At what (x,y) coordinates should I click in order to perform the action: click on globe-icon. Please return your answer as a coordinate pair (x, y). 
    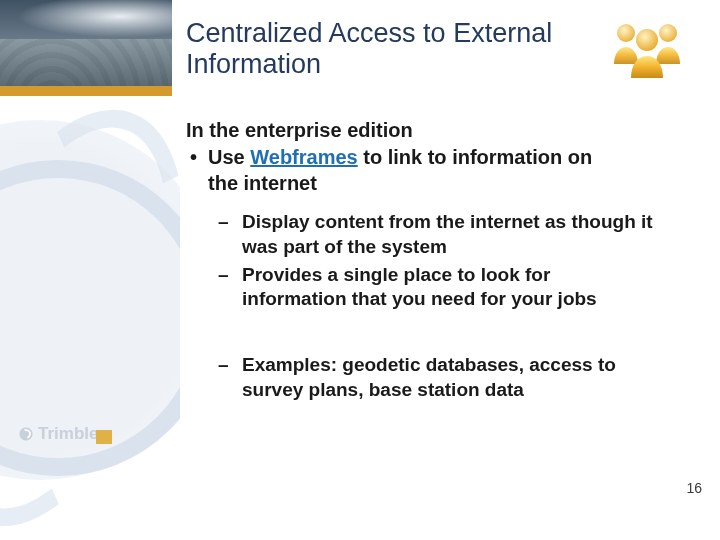
    Looking at the image, I should click on (26, 434).